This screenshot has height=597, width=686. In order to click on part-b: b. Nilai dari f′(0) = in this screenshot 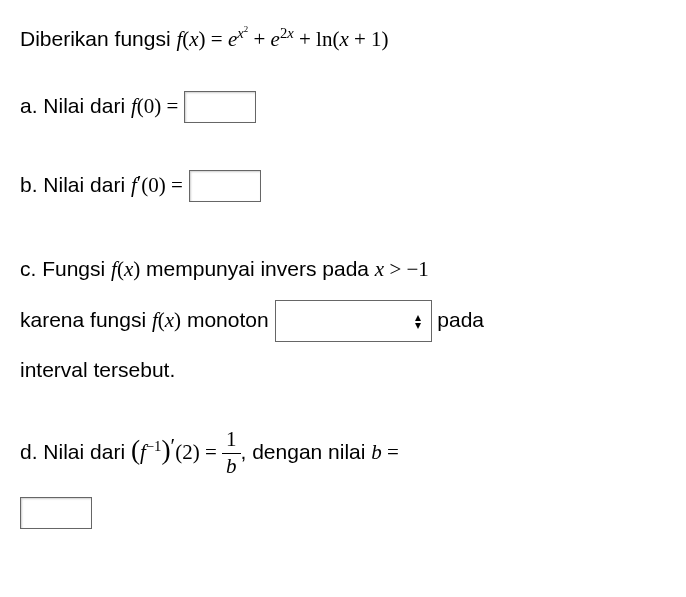, I will do `click(343, 186)`.